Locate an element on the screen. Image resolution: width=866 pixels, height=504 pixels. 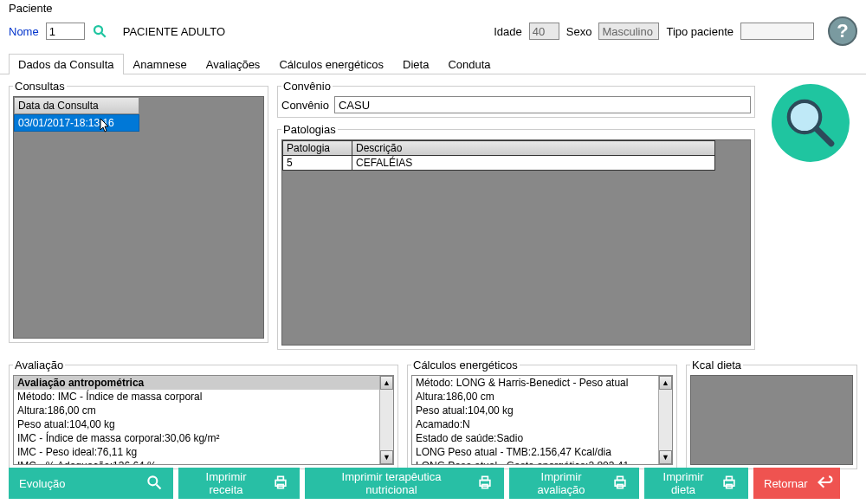
list-item: Método: IMC - Índice de massa corporal is located at coordinates (204, 397).